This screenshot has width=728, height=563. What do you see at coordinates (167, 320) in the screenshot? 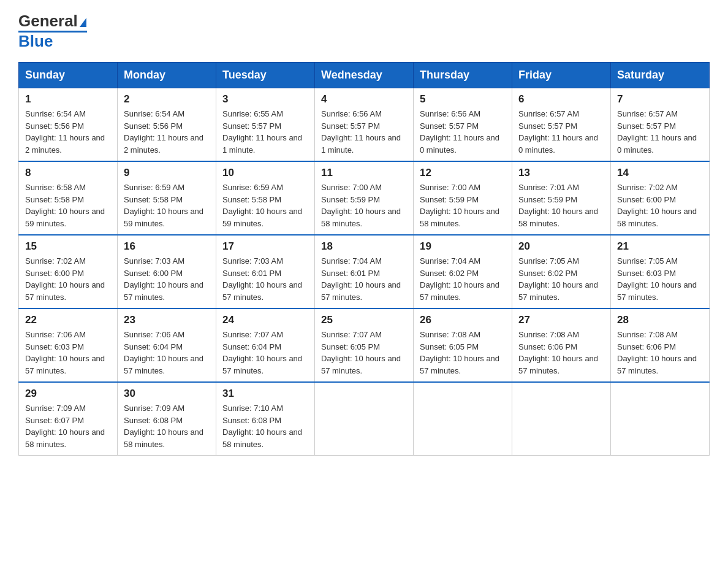
I see `day-number: 23` at bounding box center [167, 320].